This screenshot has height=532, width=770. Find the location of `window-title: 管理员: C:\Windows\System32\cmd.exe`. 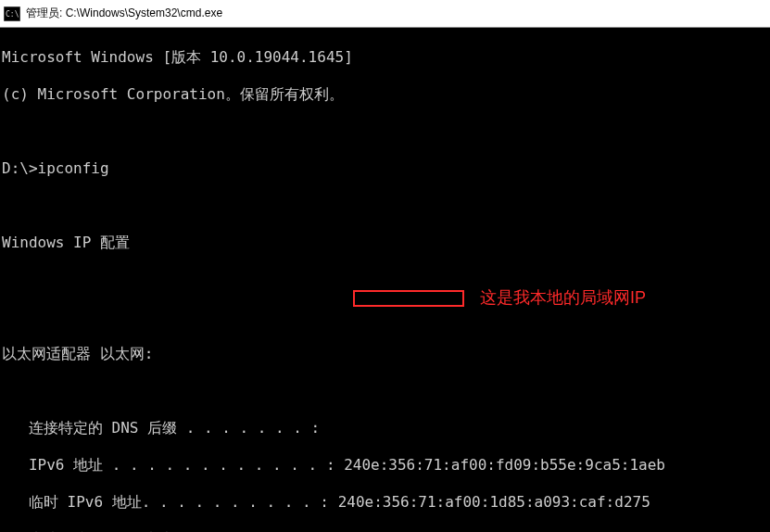

window-title: 管理员: C:\Windows\System32\cmd.exe is located at coordinates (124, 13).